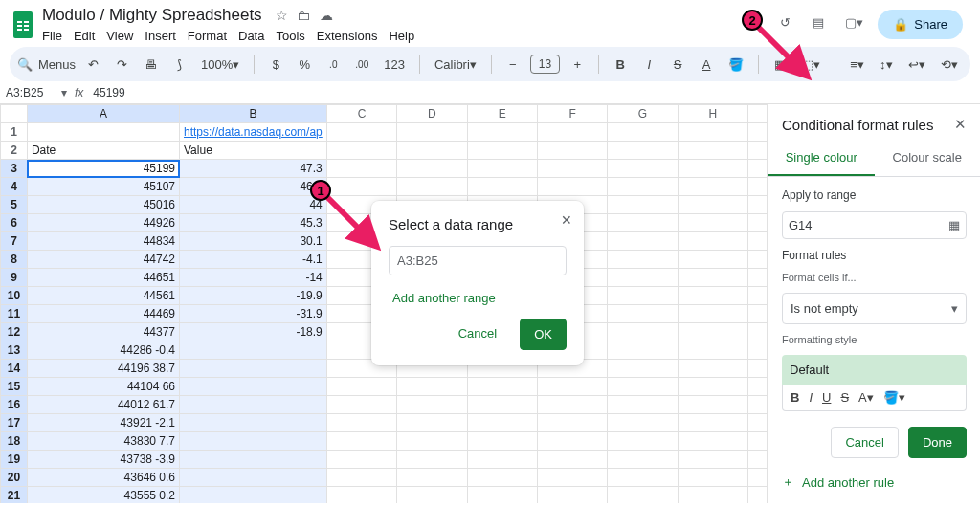  Describe the element at coordinates (706, 64) in the screenshot. I see `text-color-button: A` at that location.